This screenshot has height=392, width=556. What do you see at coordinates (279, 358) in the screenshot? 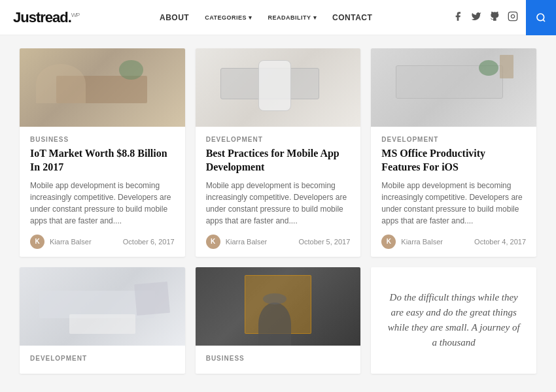
I see `card-category-5: BUSINESS` at bounding box center [279, 358].